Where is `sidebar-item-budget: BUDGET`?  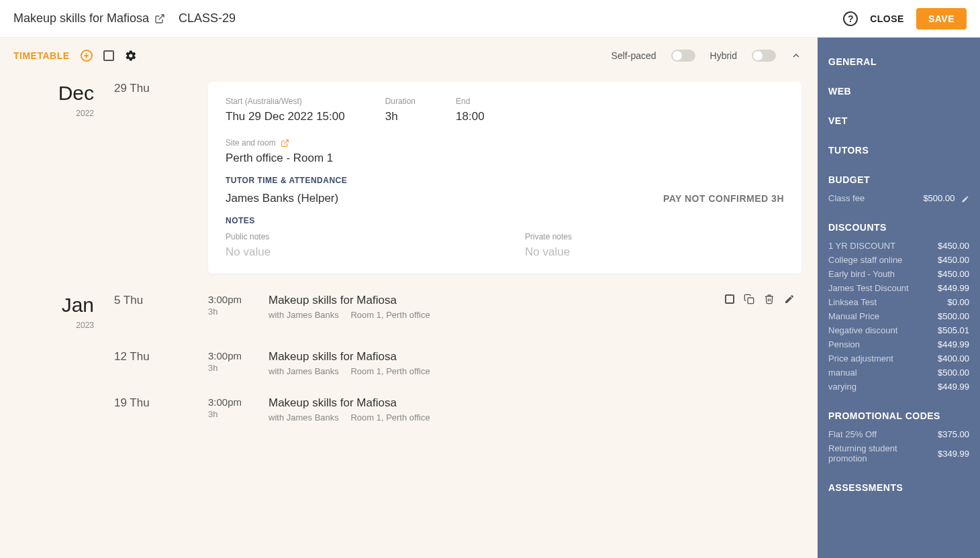
sidebar-item-budget: BUDGET is located at coordinates (899, 180).